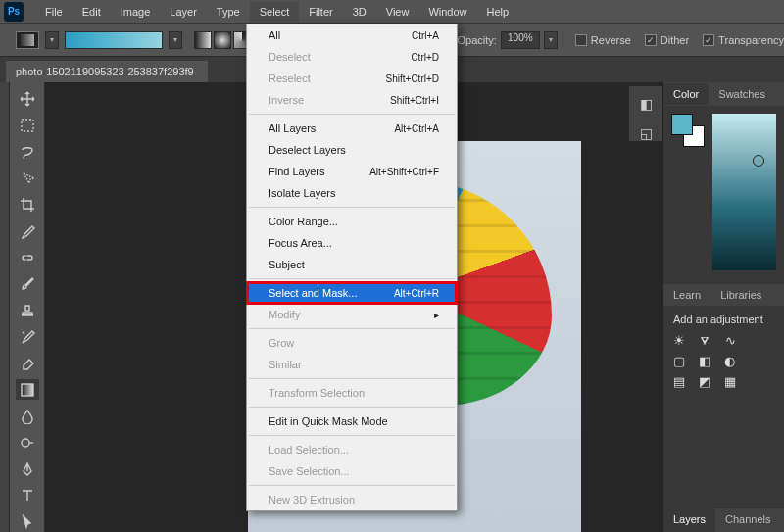 Image resolution: width=784 pixels, height=532 pixels. Describe the element at coordinates (274, 12) in the screenshot. I see `menu-select: Select` at that location.